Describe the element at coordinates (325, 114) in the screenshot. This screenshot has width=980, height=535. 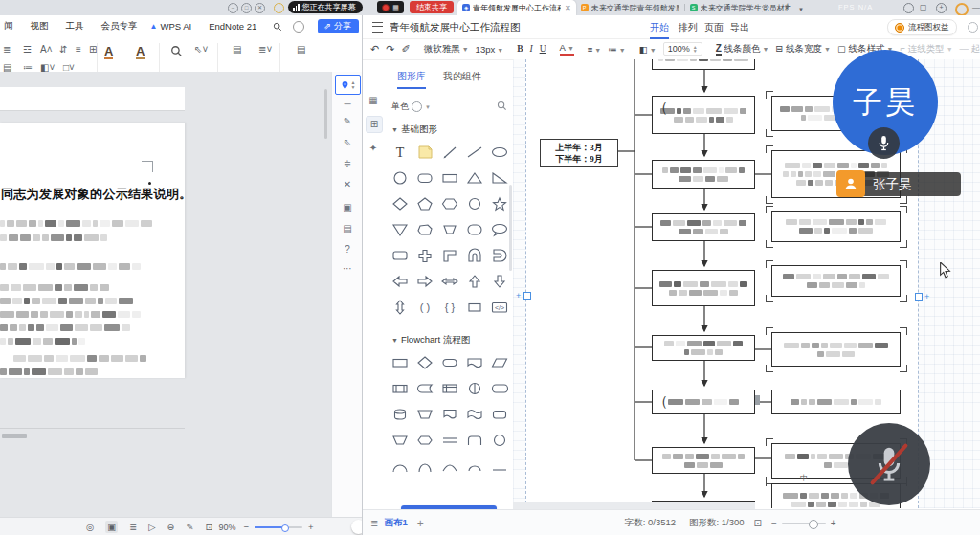
I see `document-scrollbar-thumb` at that location.